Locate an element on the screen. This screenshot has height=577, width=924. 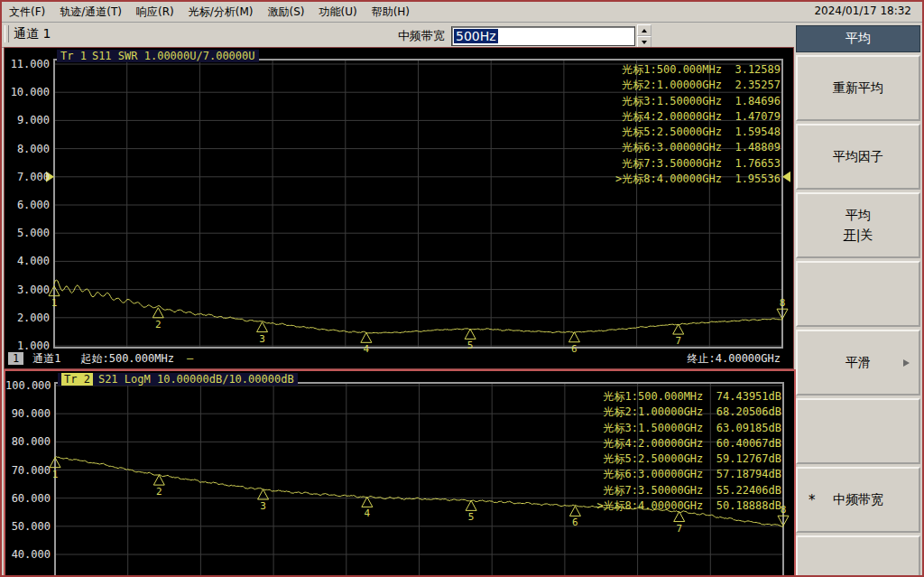
softkey-label: 中频带宽 is located at coordinates (858, 500).